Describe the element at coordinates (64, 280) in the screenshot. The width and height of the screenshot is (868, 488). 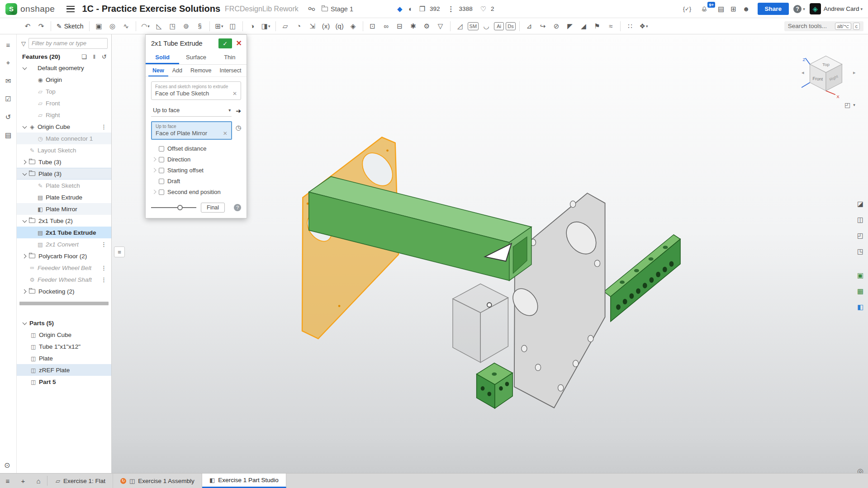
I see `feature-item-feeder-wheel-shaft: ⚙Feeder Wheel Shaft⋮` at that location.